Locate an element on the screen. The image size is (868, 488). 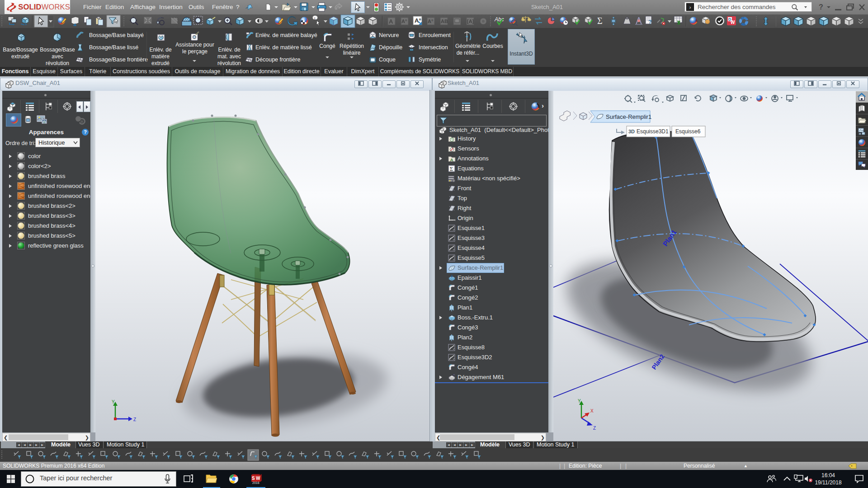
svg-text: S is located at coordinates (253, 478).